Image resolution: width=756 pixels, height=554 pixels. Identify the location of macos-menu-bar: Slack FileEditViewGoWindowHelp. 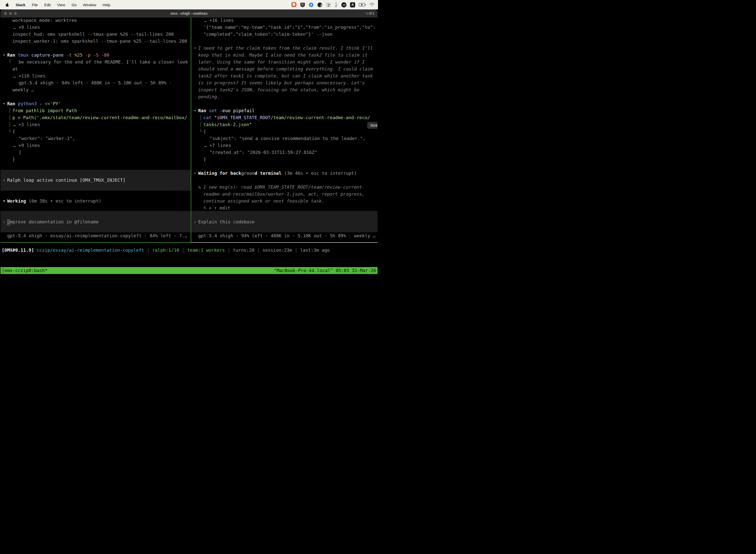
(189, 5).